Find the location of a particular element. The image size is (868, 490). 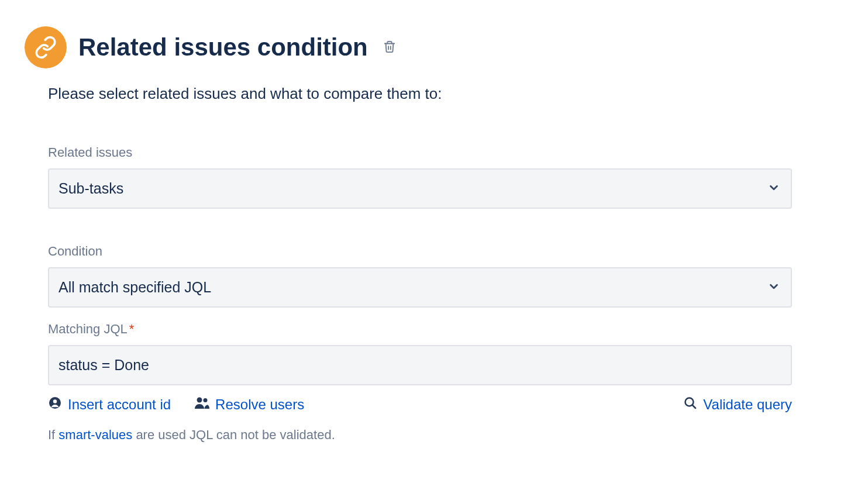

validate-query-button: Validate query is located at coordinates (738, 405).